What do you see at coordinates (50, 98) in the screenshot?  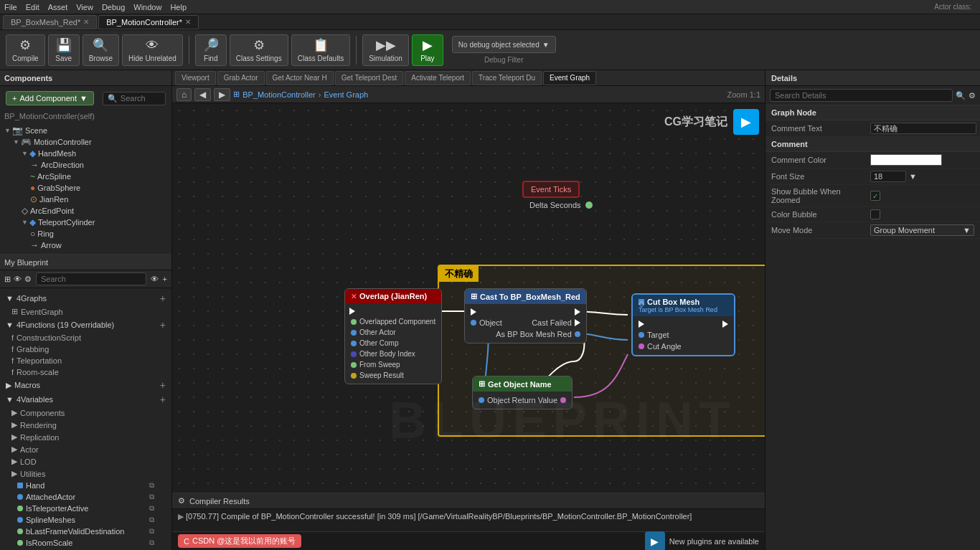 I see `add-component-button: + Add Component ▼` at bounding box center [50, 98].